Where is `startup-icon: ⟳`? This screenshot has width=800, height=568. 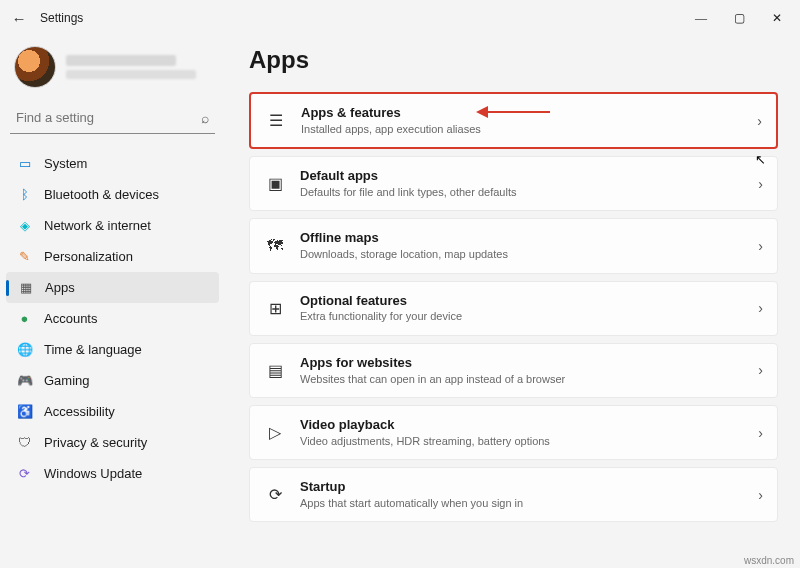 startup-icon: ⟳ is located at coordinates (275, 495).